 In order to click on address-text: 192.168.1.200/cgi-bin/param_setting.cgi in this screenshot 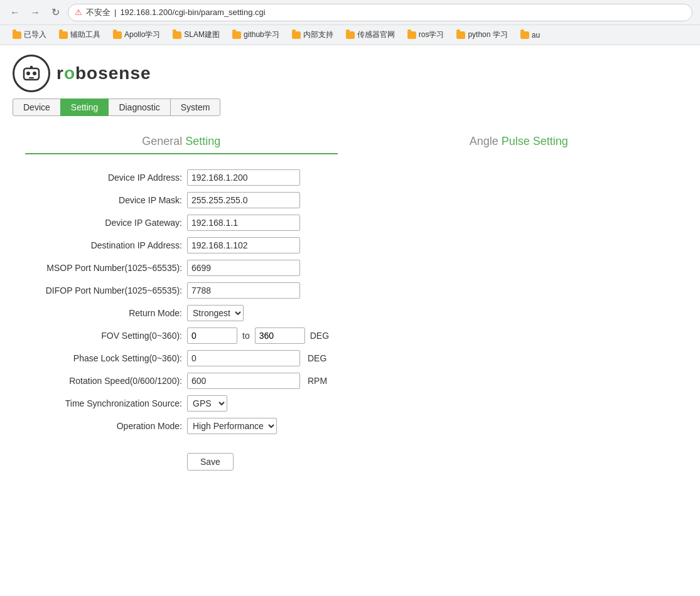, I will do `click(192, 13)`.